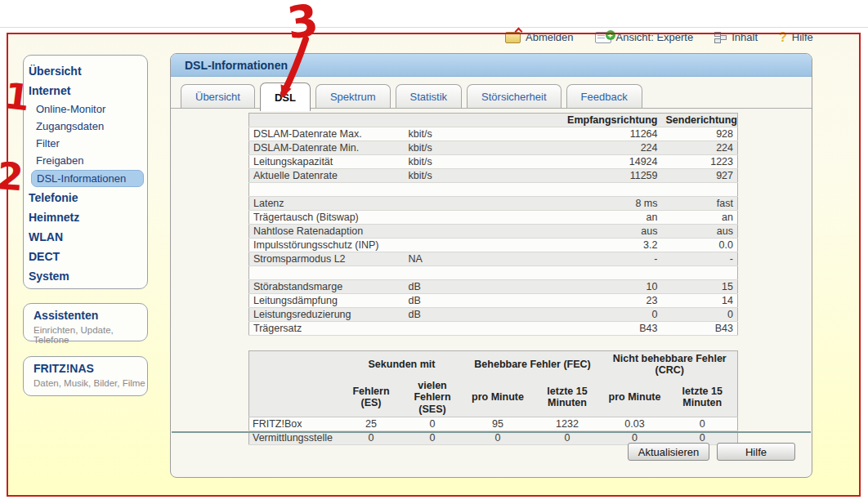 The height and width of the screenshot is (504, 868). What do you see at coordinates (494, 134) in the screenshot?
I see `table-row: DSLAM-Datenrate Max.kbit/s11264928` at bounding box center [494, 134].